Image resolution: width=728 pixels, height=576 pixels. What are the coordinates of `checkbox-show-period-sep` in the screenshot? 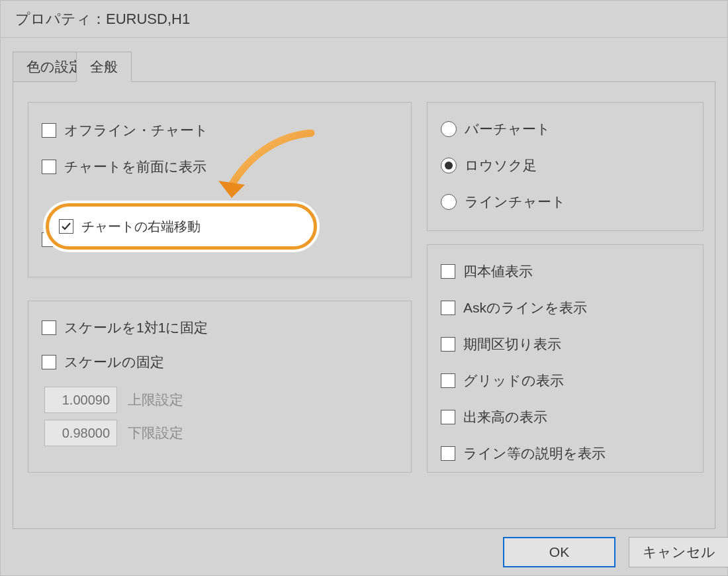 It's located at (448, 344).